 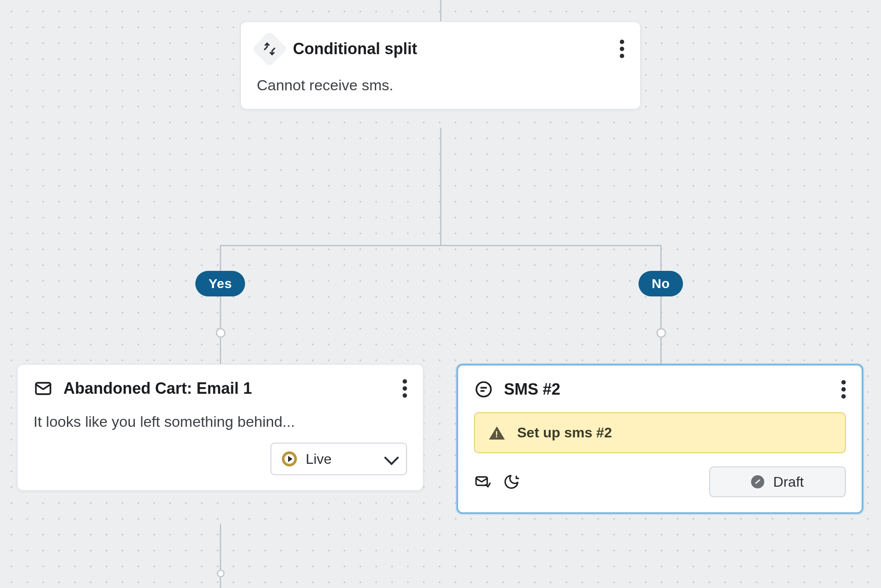 I want to click on email-title: Abandoned Cart: Email 1, so click(x=225, y=388).